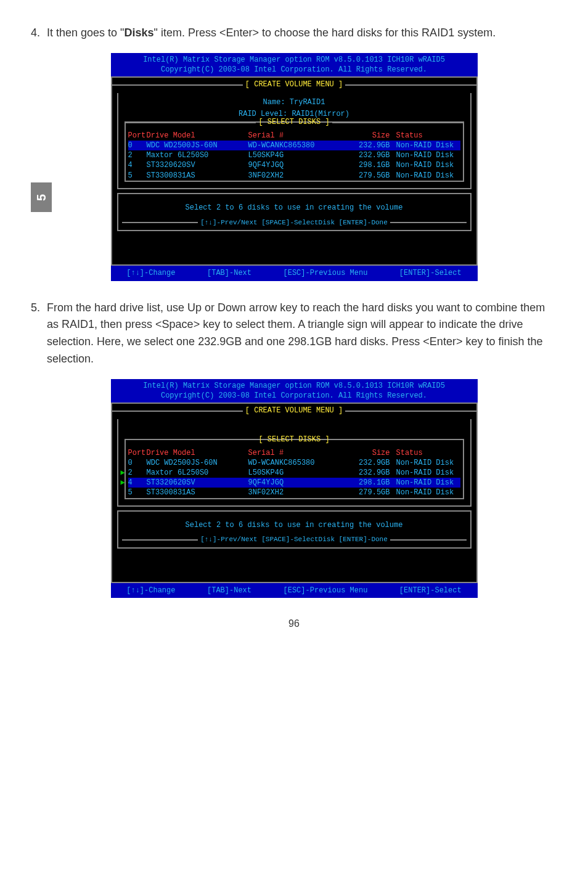  I want to click on disk-row: 4ST3320620SV9QF4YJGQ298.1GBNon-RAID Disk, so click(295, 165).